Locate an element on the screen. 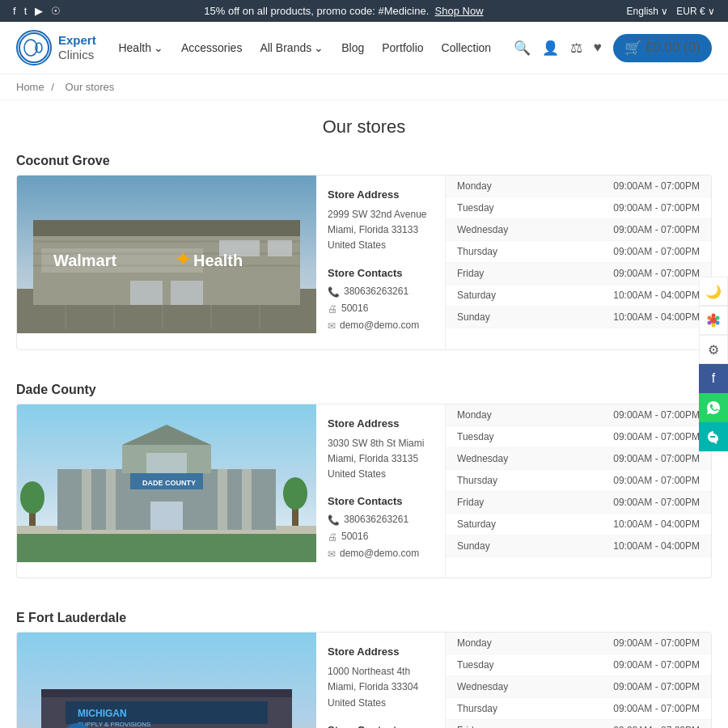 This screenshot has height=728, width=728. hours-row-1-4: Friday 09:00AM - 07:00PM is located at coordinates (578, 503).